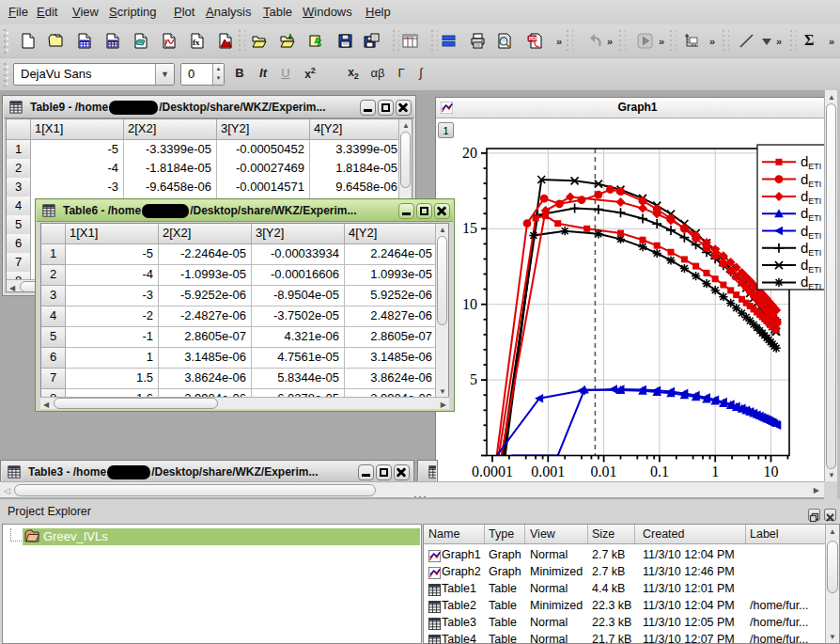 This screenshot has height=644, width=840. I want to click on svg-text: 15, so click(470, 228).